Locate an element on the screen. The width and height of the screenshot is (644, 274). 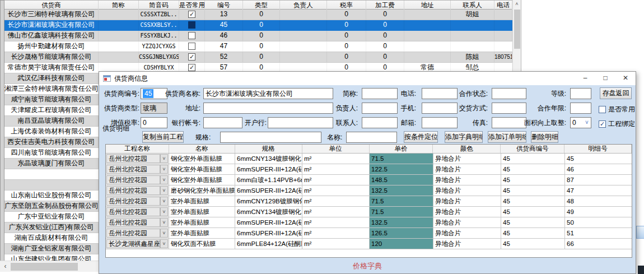
detail-cell: 51 is located at coordinates (599, 233).